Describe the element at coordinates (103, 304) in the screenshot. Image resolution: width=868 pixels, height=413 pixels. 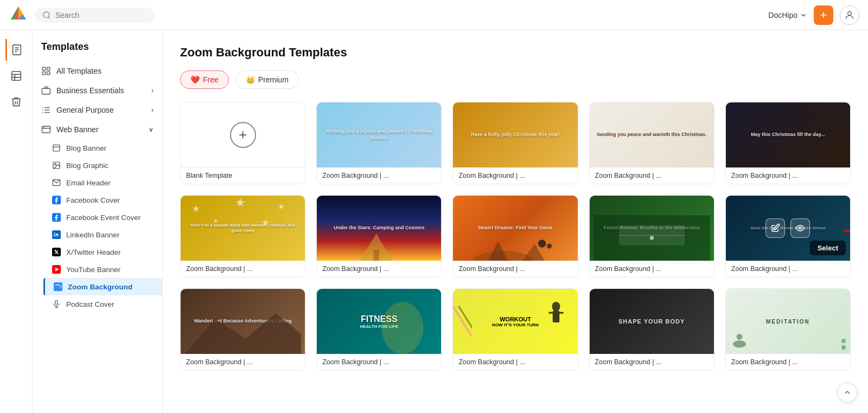
I see `sidebar-item-podcast-cover: Podcast Cover` at that location.